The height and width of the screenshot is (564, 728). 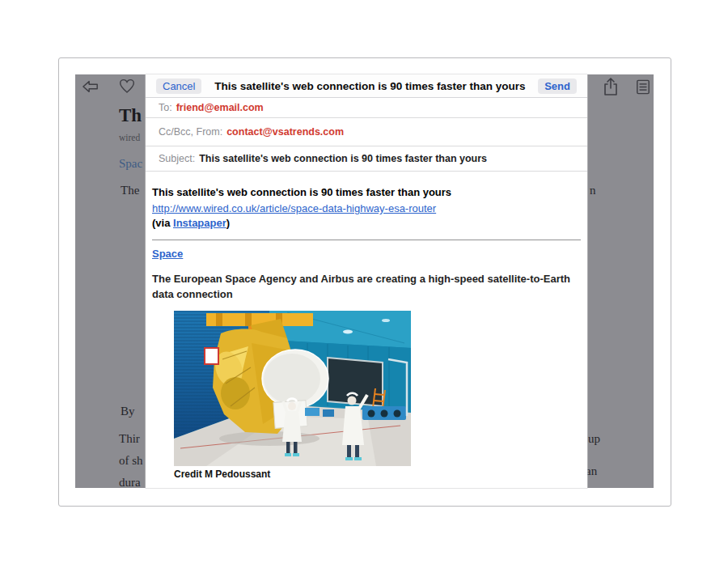 What do you see at coordinates (129, 191) in the screenshot?
I see `article-text-fragment: The` at bounding box center [129, 191].